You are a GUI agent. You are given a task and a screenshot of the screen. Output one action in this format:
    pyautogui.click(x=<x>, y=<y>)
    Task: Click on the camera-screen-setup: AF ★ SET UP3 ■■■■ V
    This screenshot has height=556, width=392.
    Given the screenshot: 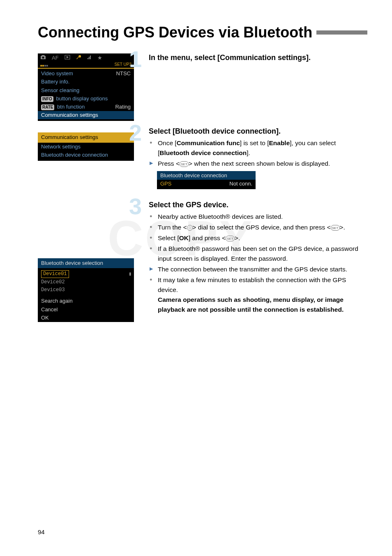 What is the action you would take?
    pyautogui.click(x=86, y=87)
    